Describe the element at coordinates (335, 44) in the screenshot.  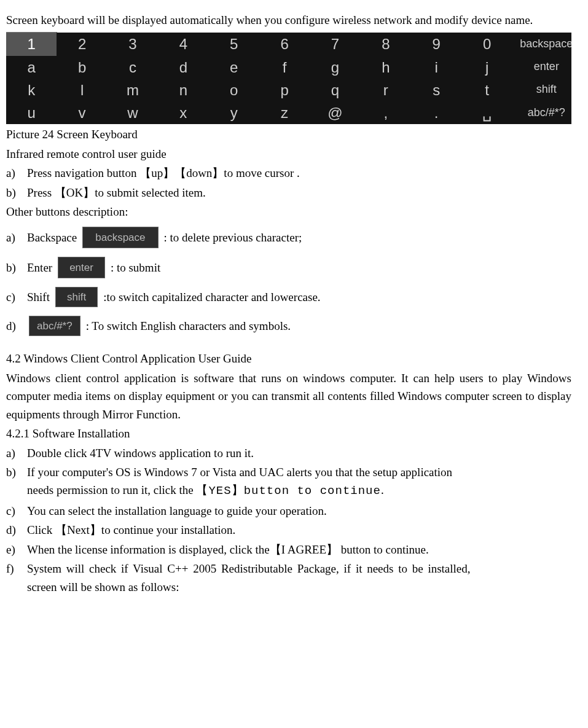
I see `key-7: 7` at that location.